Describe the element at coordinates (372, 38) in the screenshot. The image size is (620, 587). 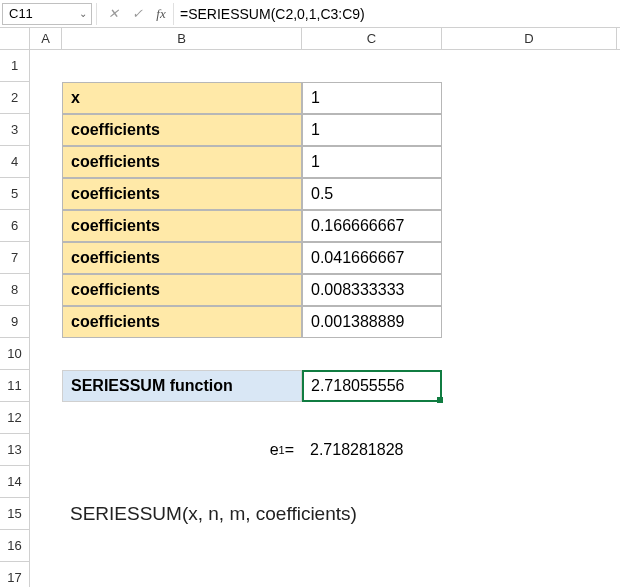
I see `col-header-c: C` at that location.